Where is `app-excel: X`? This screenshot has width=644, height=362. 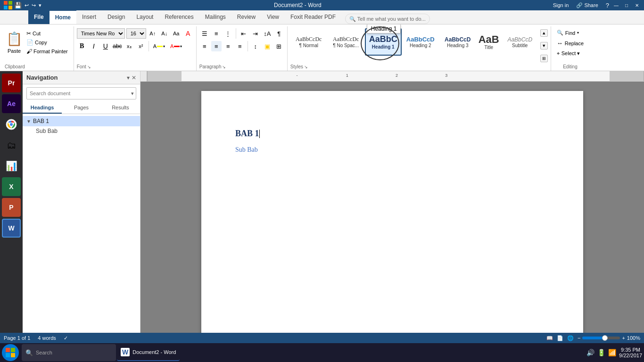
app-excel: X is located at coordinates (11, 187).